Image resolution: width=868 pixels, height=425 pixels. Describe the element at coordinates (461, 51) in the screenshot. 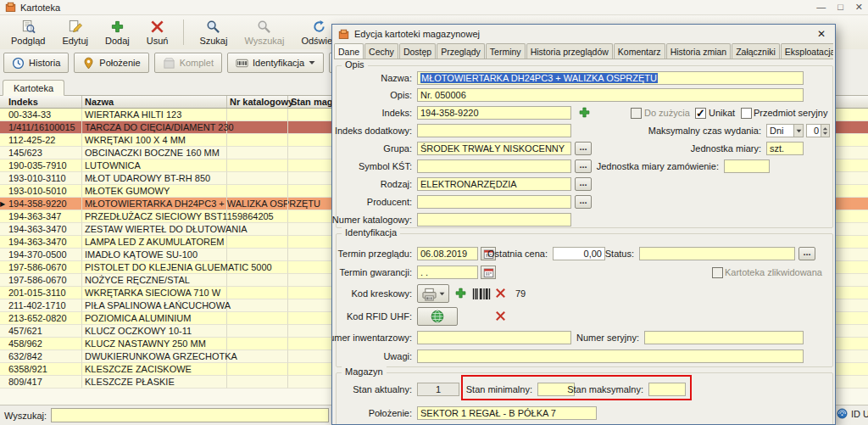

I see `dialog-tab-3: Przeglądy` at that location.